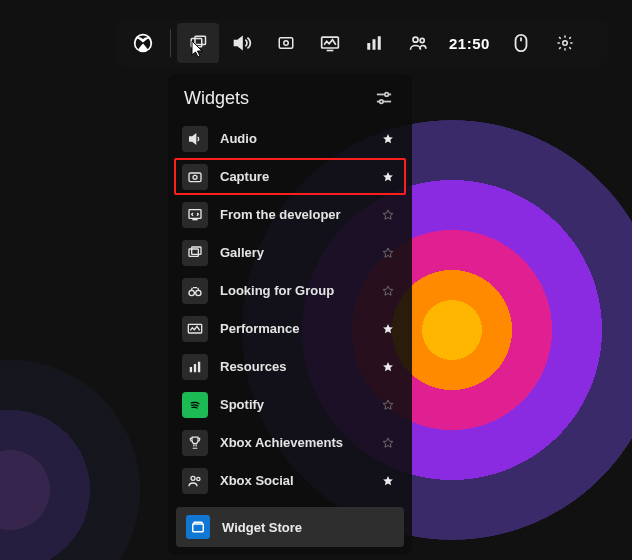 Image resolution: width=632 pixels, height=560 pixels. Describe the element at coordinates (286, 43) in the screenshot. I see `capture-button` at that location.